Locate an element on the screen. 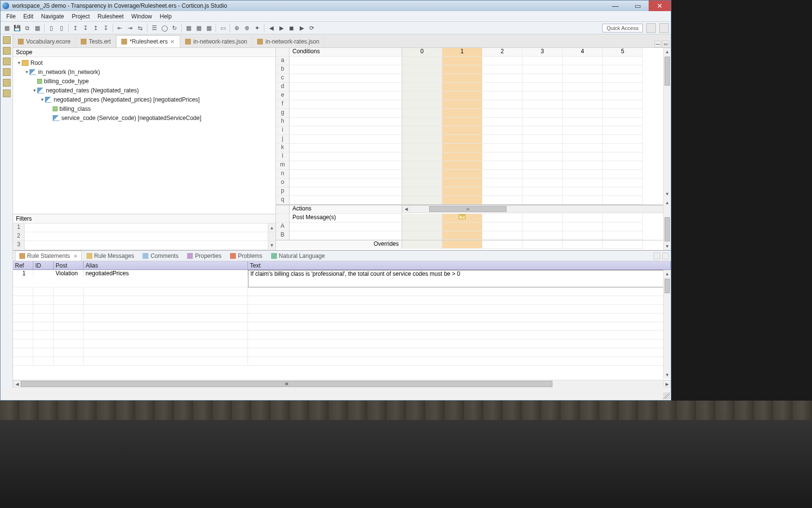 Image resolution: width=812 pixels, height=508 pixels. tool-icon: ▦ is located at coordinates (209, 28).